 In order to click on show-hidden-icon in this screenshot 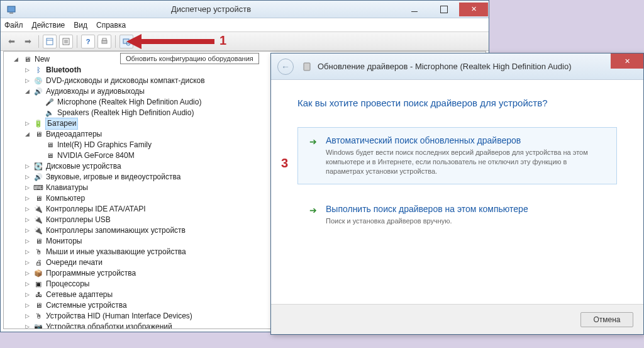, I will do `click(50, 42)`.